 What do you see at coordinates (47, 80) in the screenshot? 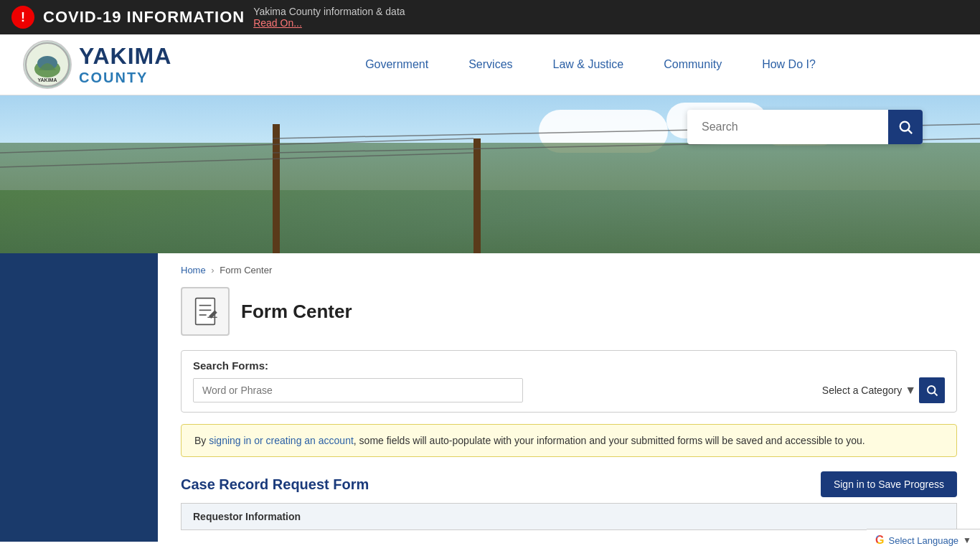
I see `svg-text: YAKIMA` at bounding box center [47, 80].